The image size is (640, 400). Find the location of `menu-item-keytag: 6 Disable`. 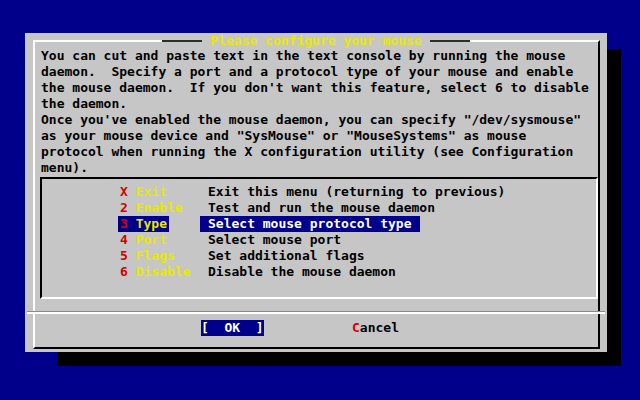

menu-item-keytag: 6 Disable is located at coordinates (155, 272).